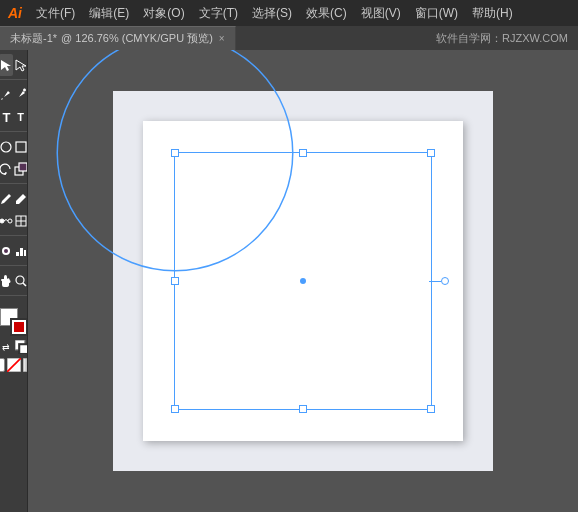 This screenshot has height=512, width=578. What do you see at coordinates (6, 117) in the screenshot?
I see `type-tool: T` at bounding box center [6, 117].